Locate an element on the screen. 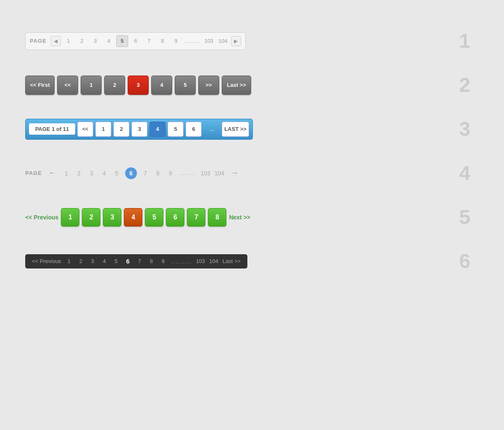 This screenshot has width=504, height=430. paginator-2: << First << 1 2 3 4 5 >> Last >> is located at coordinates (138, 85).